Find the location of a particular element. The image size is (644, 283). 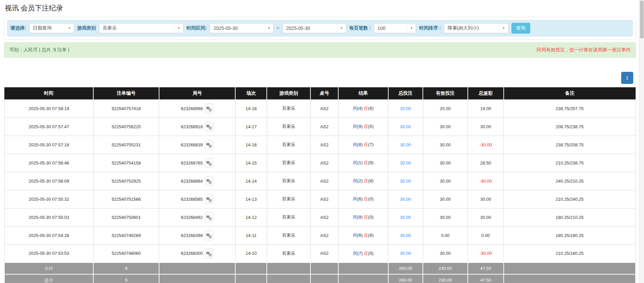

table-row: 2025-05-30 07:55:03522540750601623268492… is located at coordinates (320, 217).